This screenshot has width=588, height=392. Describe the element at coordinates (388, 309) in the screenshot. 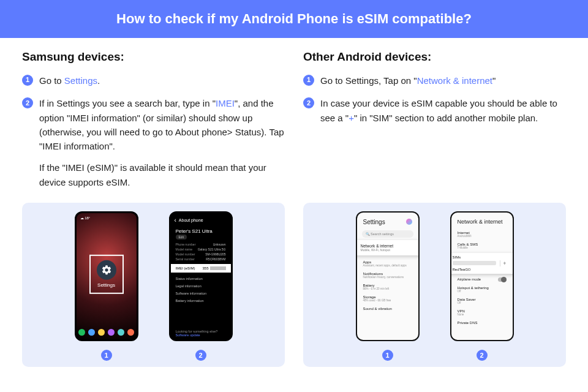

I see `list-item: Sound & vibration` at that location.